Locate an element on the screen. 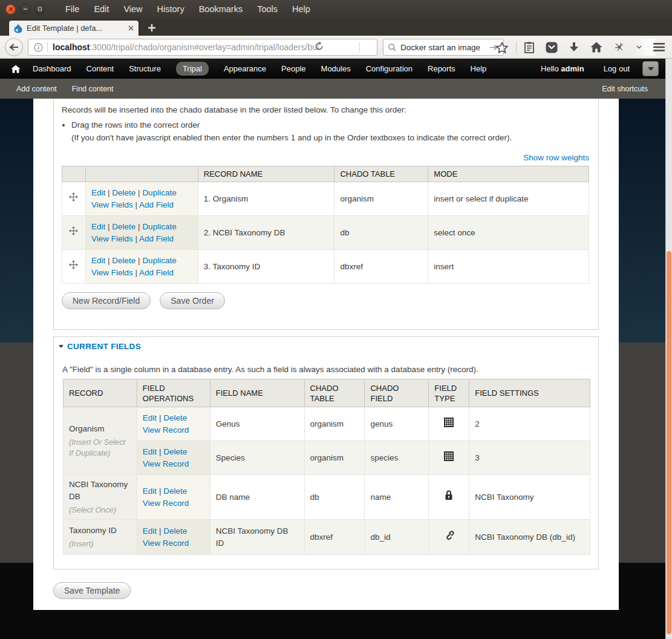 Image resolution: width=672 pixels, height=639 pixels. record-mode-note: (Insert) is located at coordinates (100, 544).